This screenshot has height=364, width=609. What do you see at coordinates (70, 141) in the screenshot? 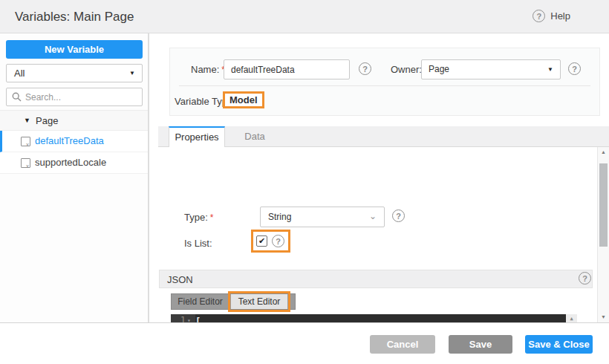
I see `tree-item-label: defaultTreeData` at bounding box center [70, 141].